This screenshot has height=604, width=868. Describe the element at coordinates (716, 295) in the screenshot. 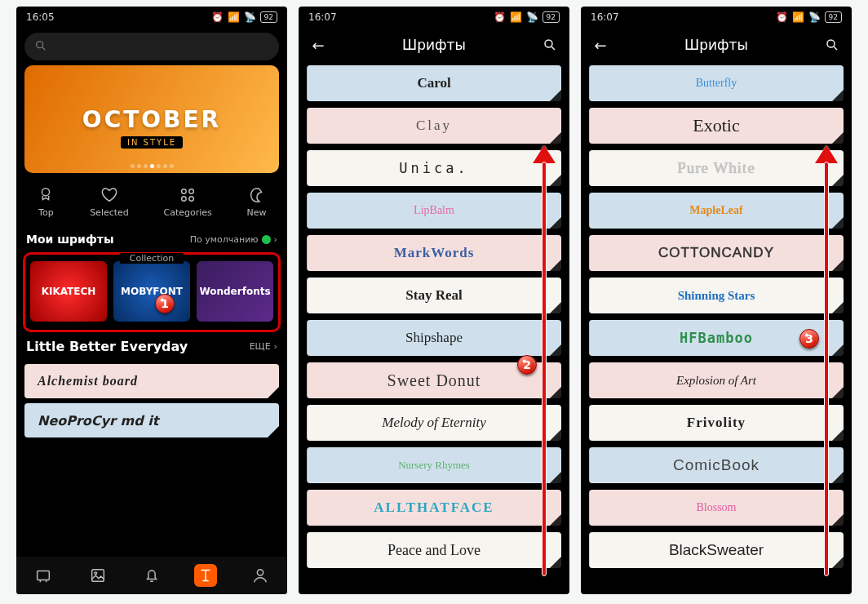

I see `font-name-label: Shinning Stars` at that location.